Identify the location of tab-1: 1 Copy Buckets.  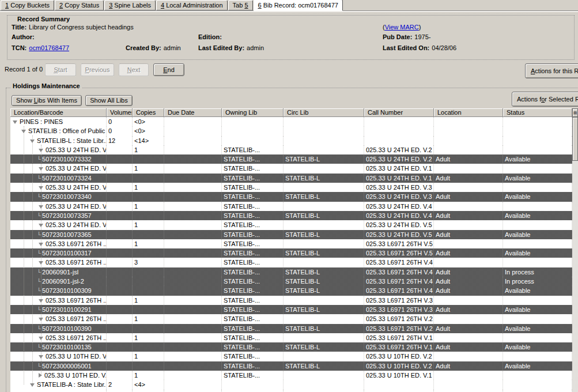
(28, 5).